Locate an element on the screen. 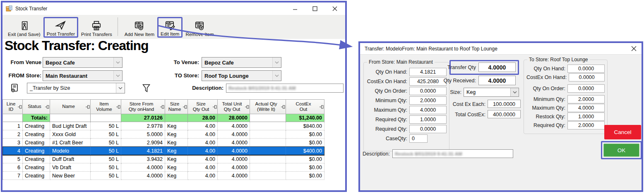 Image resolution: width=644 pixels, height=194 pixels. maximum-qty-field: 4.0000 is located at coordinates (586, 108).